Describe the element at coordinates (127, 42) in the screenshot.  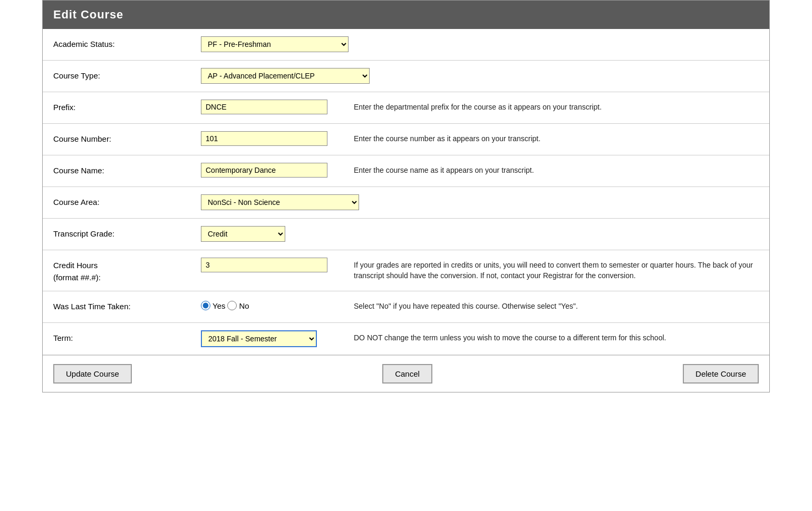
I see `academic-status-label: Academic Status:` at that location.